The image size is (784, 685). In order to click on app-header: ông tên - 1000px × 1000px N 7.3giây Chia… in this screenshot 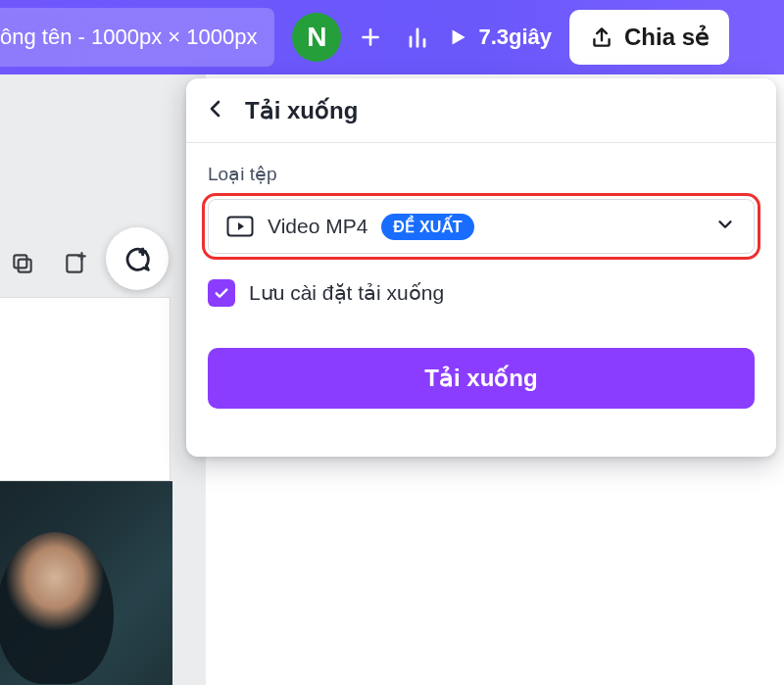, I will do `click(392, 37)`.